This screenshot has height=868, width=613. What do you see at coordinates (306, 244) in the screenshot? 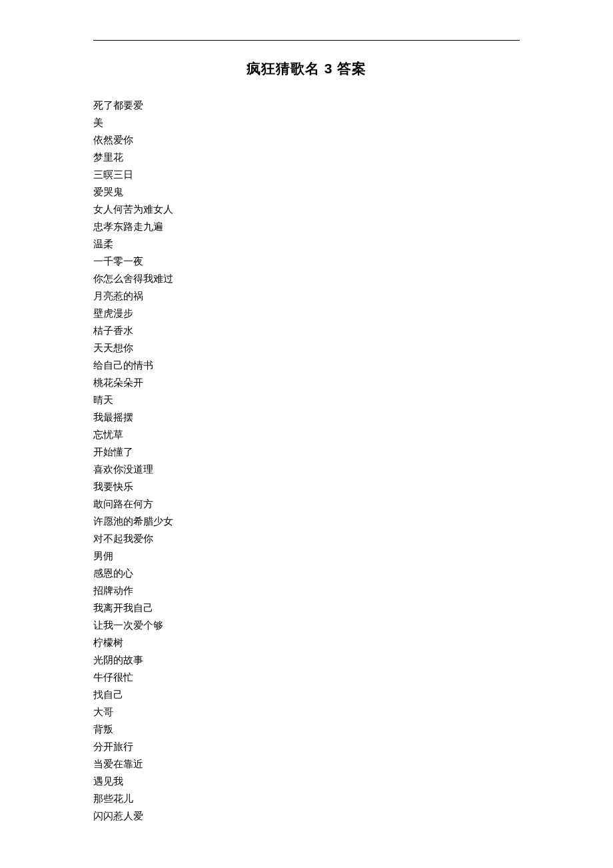
I see `song-item: 温柔` at bounding box center [306, 244].